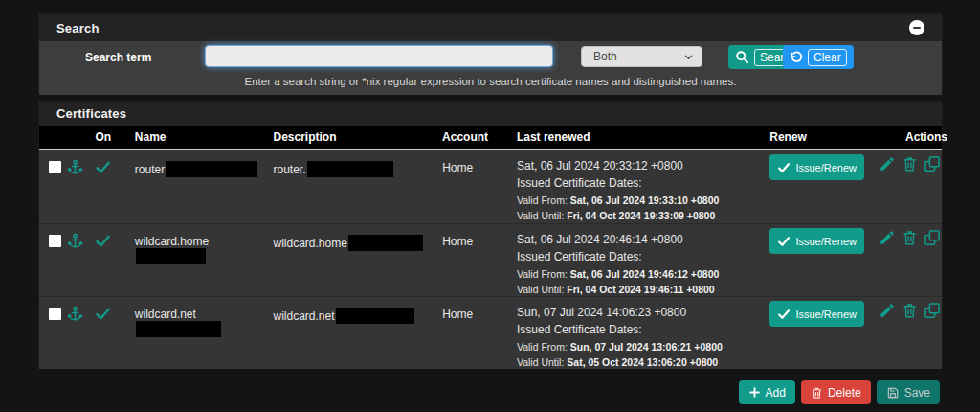  I want to click on certificate-description: router., so click(358, 164).